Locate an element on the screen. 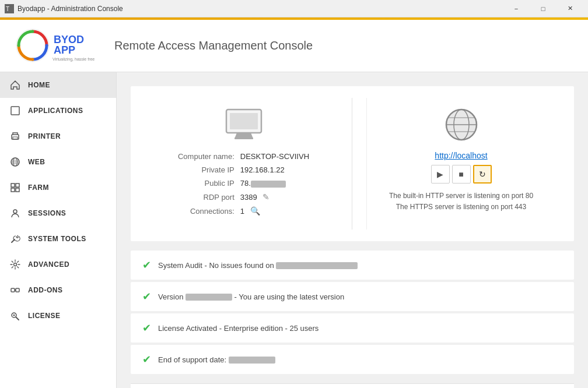 This screenshot has height=388, width=588. computer-info-table: Computer name: DESKTOP-SCVIIVH Private I… is located at coordinates (244, 185).